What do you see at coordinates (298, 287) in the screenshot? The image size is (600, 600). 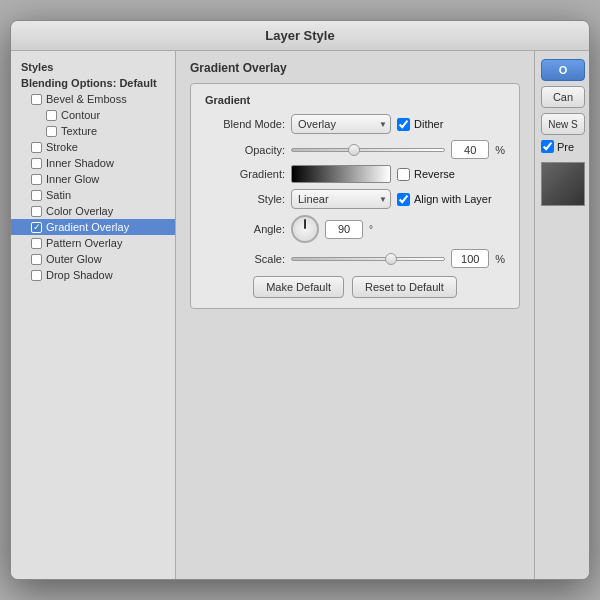 I see `make-default-button: Make Default` at bounding box center [298, 287].